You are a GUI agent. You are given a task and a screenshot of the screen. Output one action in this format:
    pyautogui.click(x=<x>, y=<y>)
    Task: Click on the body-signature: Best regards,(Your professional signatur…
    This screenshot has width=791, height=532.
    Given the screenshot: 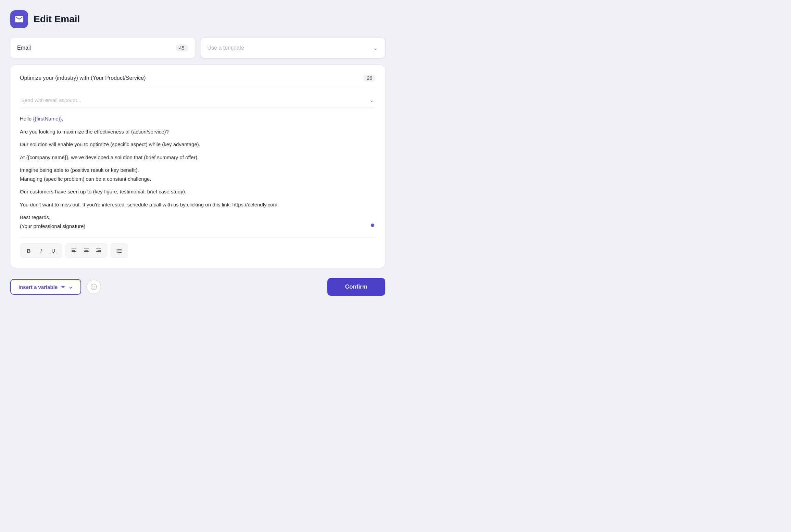 What is the action you would take?
    pyautogui.click(x=198, y=222)
    